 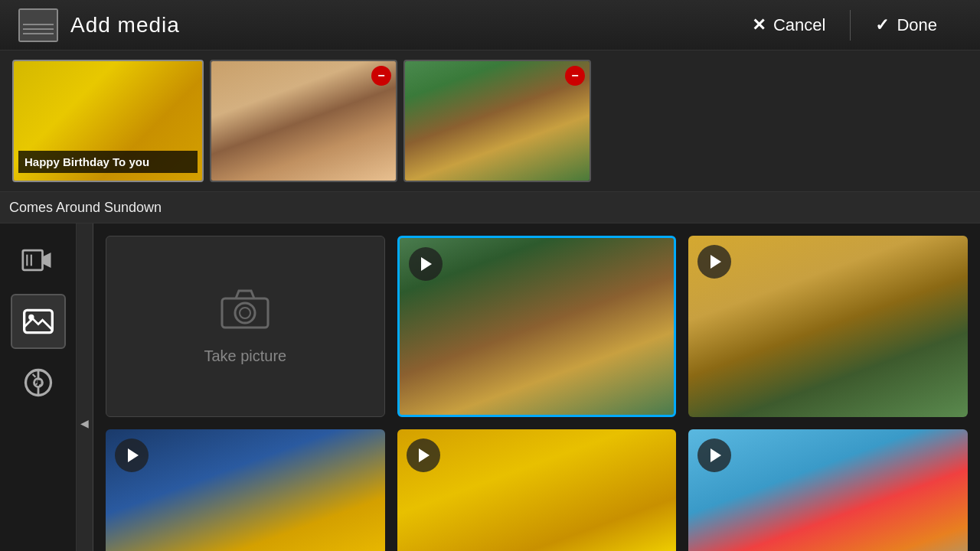 I want to click on audio-track-name: Comes Around Sundown, so click(x=86, y=208).